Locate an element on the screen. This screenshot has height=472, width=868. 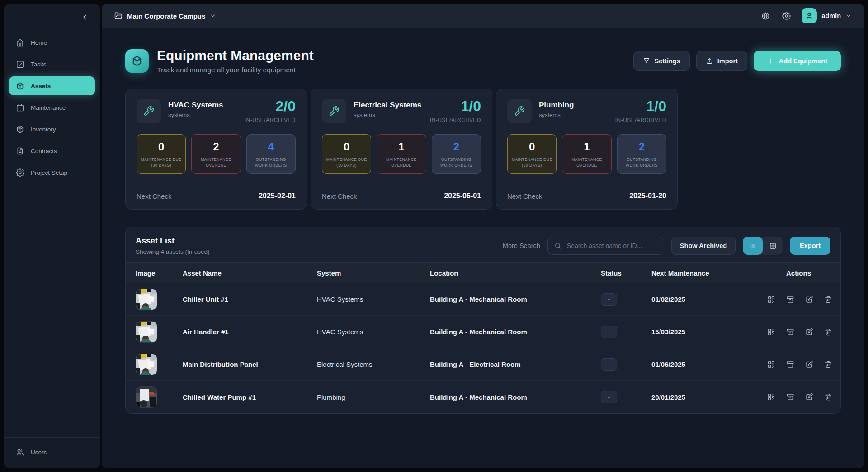
export-button: Export is located at coordinates (810, 246).